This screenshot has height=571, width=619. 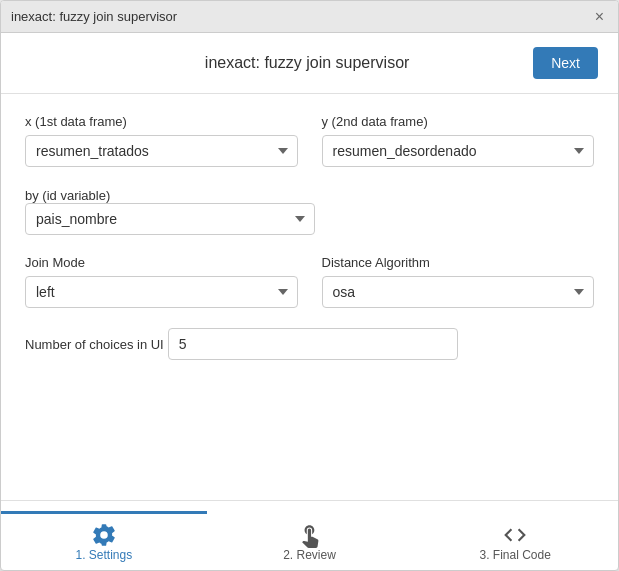 What do you see at coordinates (162, 292) in the screenshot?
I see `join-mode-select-wrapper: left` at bounding box center [162, 292].